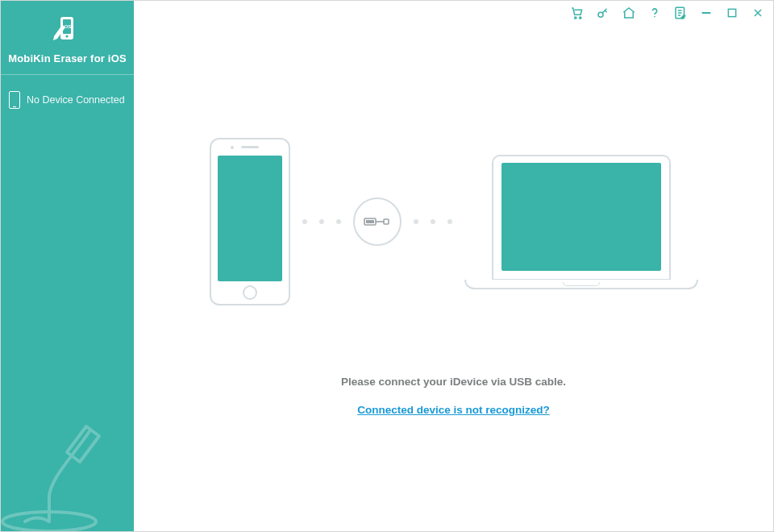 The width and height of the screenshot is (774, 532). What do you see at coordinates (68, 58) in the screenshot?
I see `brand-title: MobiKin Eraser for iOS` at bounding box center [68, 58].